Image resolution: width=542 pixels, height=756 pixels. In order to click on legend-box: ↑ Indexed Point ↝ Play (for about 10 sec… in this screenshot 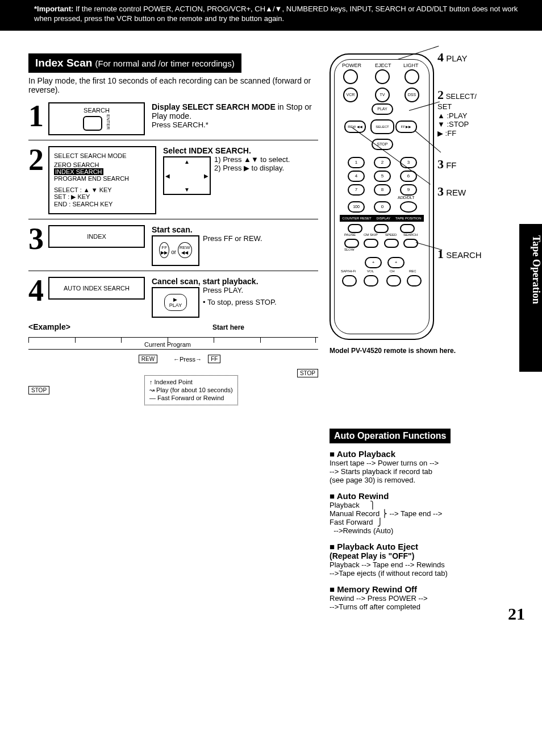, I will do `click(191, 390)`.